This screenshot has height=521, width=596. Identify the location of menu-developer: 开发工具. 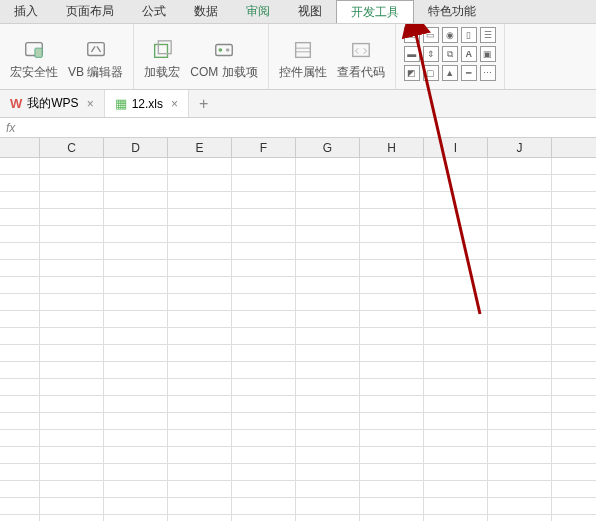
(375, 12).